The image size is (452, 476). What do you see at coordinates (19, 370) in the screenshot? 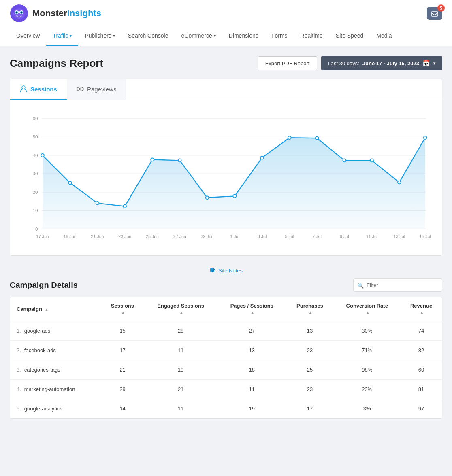
I see `row-num-2: 3.` at bounding box center [19, 370].